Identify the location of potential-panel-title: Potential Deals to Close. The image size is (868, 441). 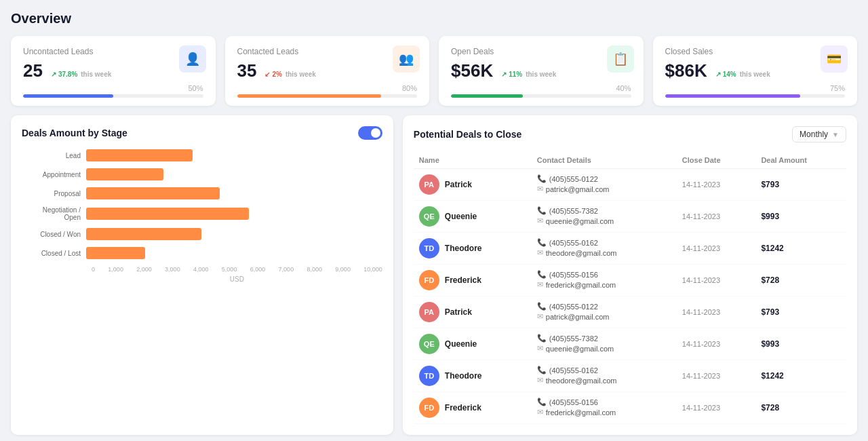
(468, 134).